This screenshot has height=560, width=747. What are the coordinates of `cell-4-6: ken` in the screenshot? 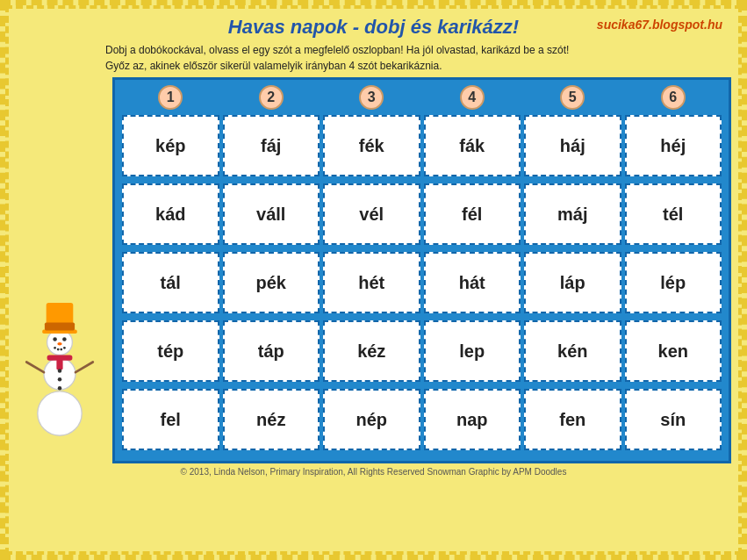 It's located at (674, 351).